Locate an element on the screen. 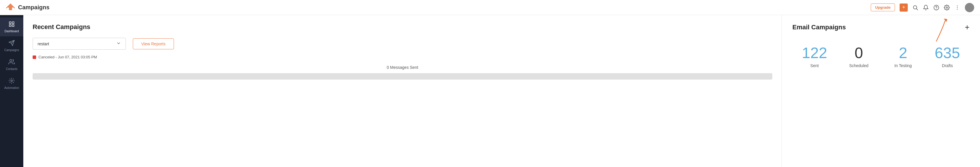 The image size is (980, 167). stat-scheduled-label: Scheduled is located at coordinates (859, 66).